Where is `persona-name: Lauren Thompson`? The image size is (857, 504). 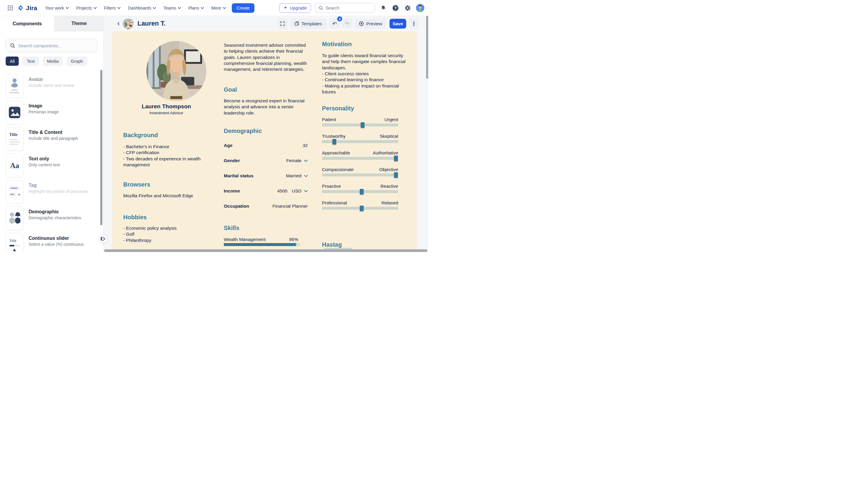 persona-name: Lauren Thompson is located at coordinates (166, 107).